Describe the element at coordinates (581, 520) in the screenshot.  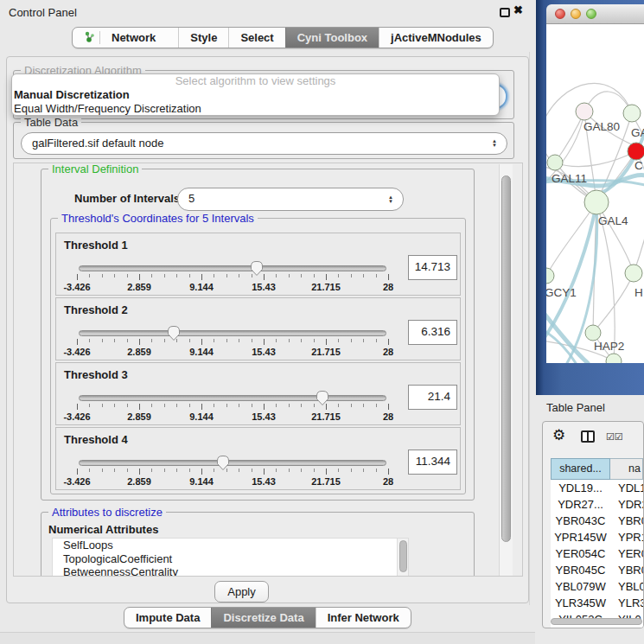
I see `table-cell-shared-name: YBR043C` at that location.